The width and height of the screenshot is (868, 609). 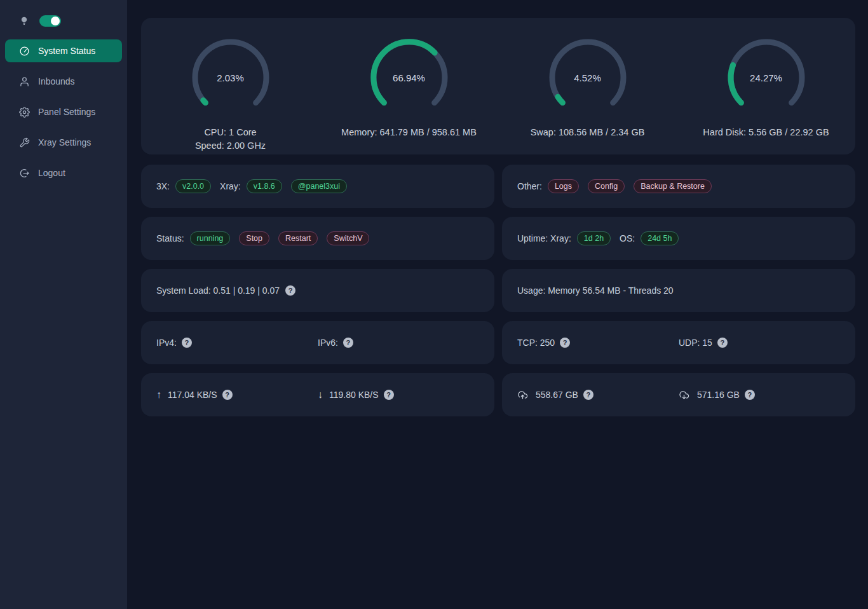 I want to click on sidebar-item-label: Xray Settings, so click(x=65, y=142).